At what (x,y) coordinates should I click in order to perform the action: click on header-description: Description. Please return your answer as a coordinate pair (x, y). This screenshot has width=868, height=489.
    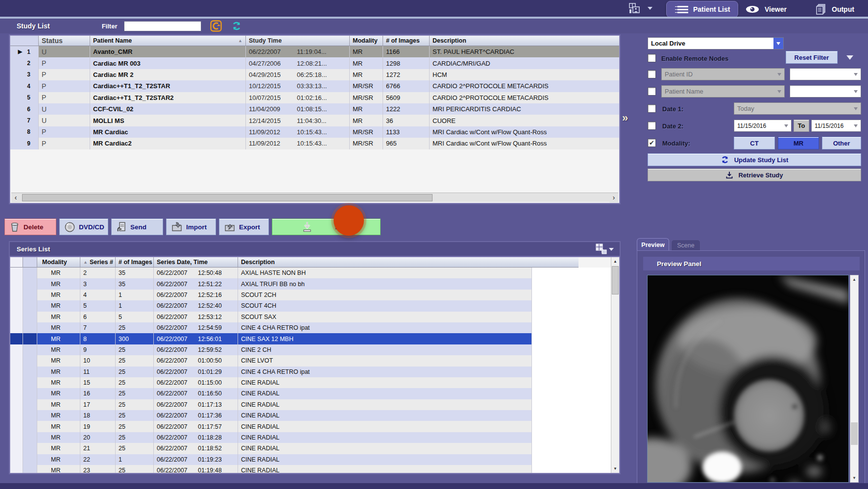
    Looking at the image, I should click on (524, 41).